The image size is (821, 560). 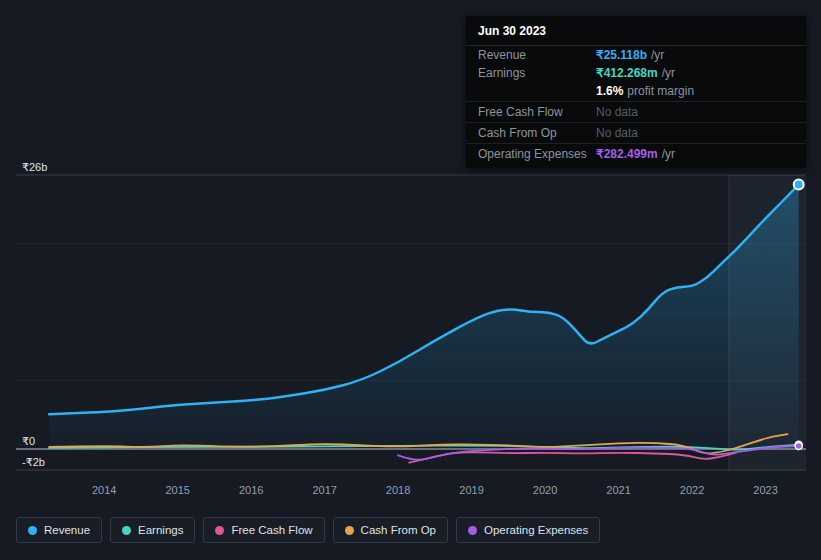 I want to click on earnings-value: ₹412.268m, so click(x=627, y=73).